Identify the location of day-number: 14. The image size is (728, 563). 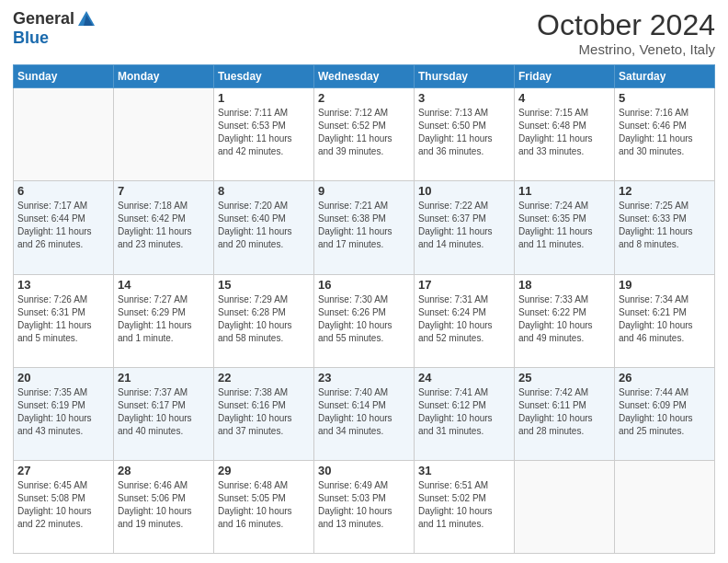
(164, 285).